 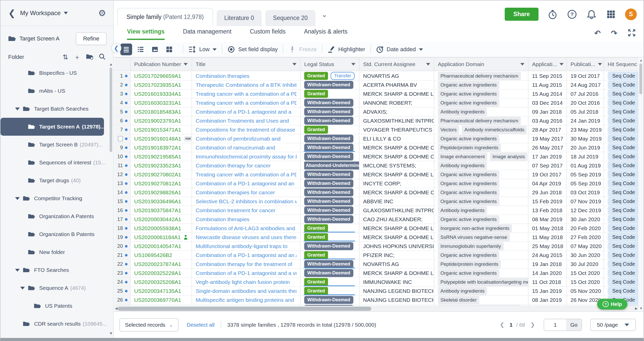 I want to click on tab-literature: Literature 0, so click(x=239, y=18).